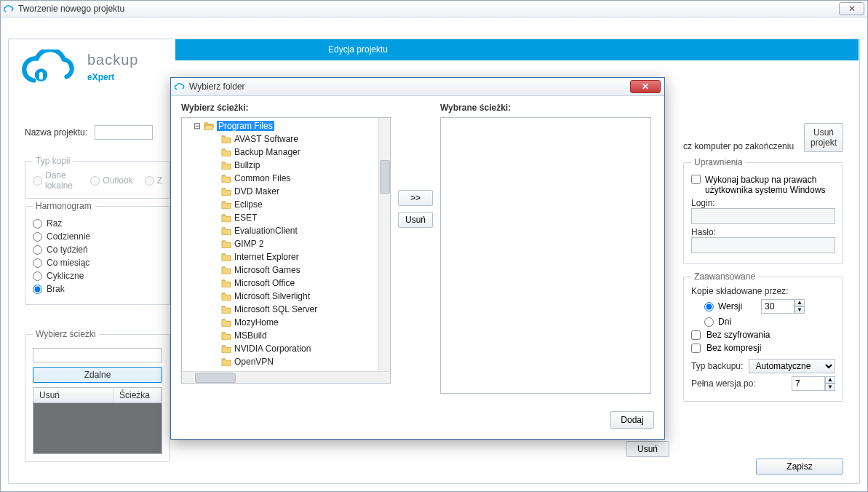 Image resolution: width=868 pixels, height=492 pixels. I want to click on app-icon, so click(9, 9).